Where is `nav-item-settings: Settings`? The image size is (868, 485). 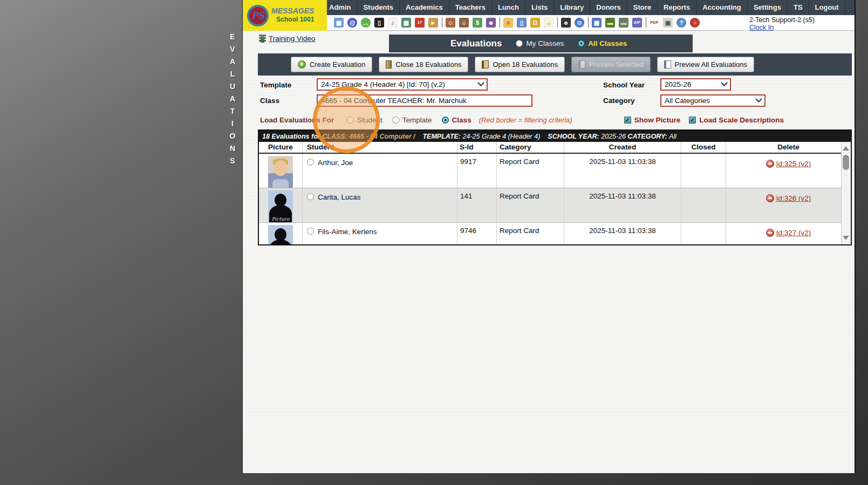 nav-item-settings: Settings is located at coordinates (768, 8).